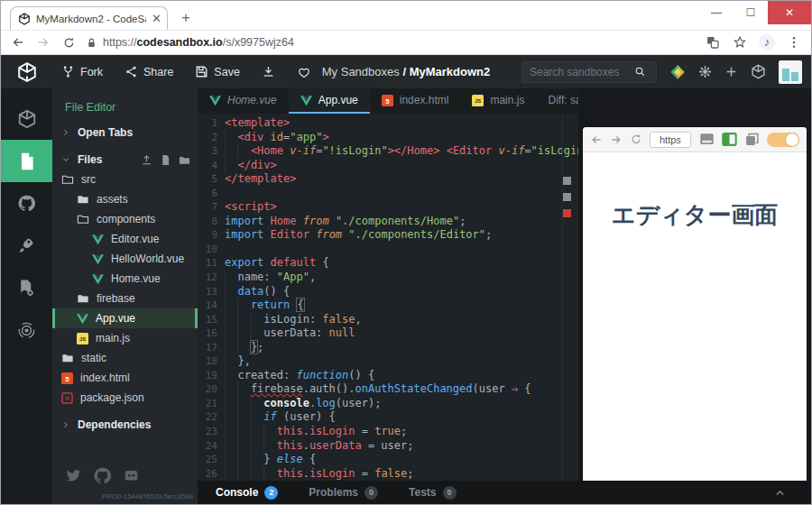 This screenshot has width=812, height=505. I want to click on new-folder-icon, so click(184, 161).